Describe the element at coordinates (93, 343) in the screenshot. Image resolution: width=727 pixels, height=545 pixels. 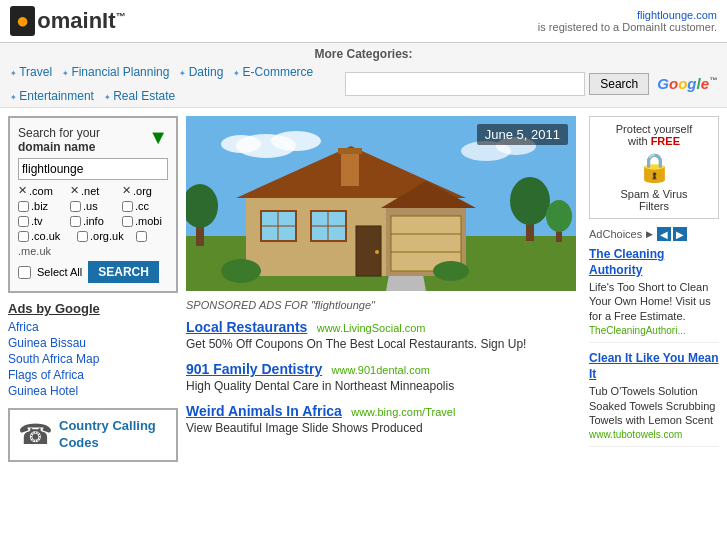
I see `ad-guinea-bissau: Guinea Bissau` at that location.